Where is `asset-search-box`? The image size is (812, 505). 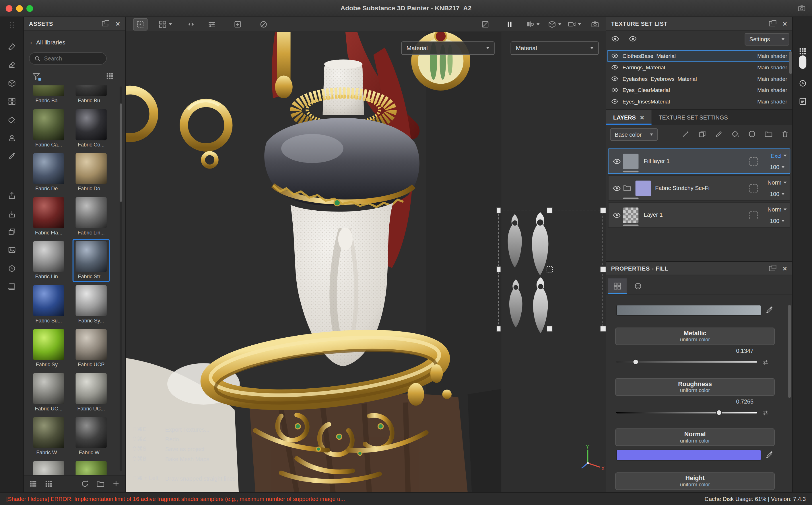
asset-search-box is located at coordinates (68, 58).